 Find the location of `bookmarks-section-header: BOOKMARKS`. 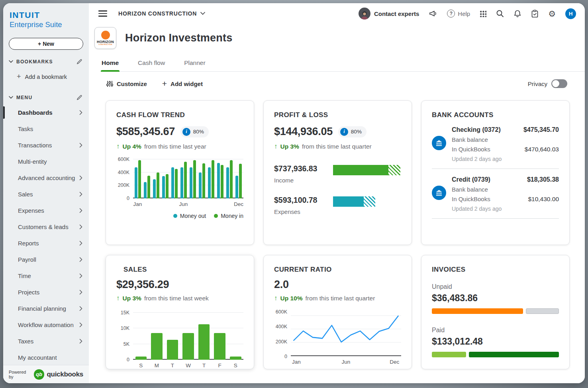

bookmarks-section-header: BOOKMARKS is located at coordinates (46, 61).